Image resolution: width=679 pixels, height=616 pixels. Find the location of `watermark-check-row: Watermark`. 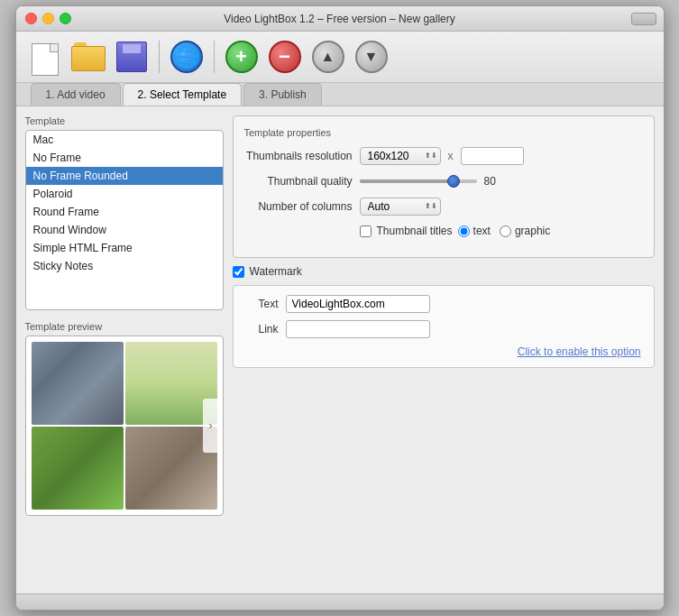

watermark-check-row: Watermark is located at coordinates (444, 271).